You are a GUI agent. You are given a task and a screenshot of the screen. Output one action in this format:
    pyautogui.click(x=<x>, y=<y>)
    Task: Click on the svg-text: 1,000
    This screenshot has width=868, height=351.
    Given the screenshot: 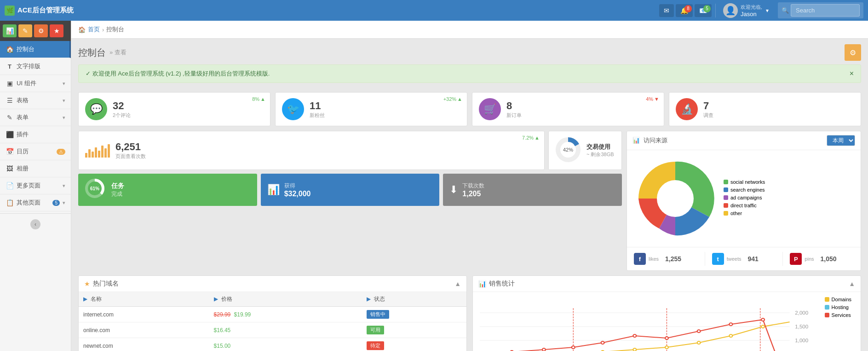 What is the action you would take?
    pyautogui.click(x=801, y=341)
    